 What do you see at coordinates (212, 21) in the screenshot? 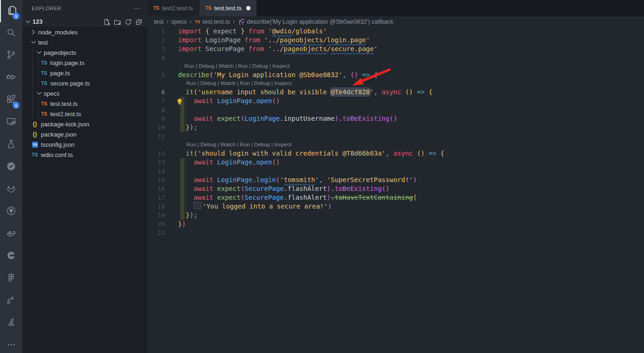
I see `breadcrumb-item-test-test-ts: TStest.test.ts` at bounding box center [212, 21].